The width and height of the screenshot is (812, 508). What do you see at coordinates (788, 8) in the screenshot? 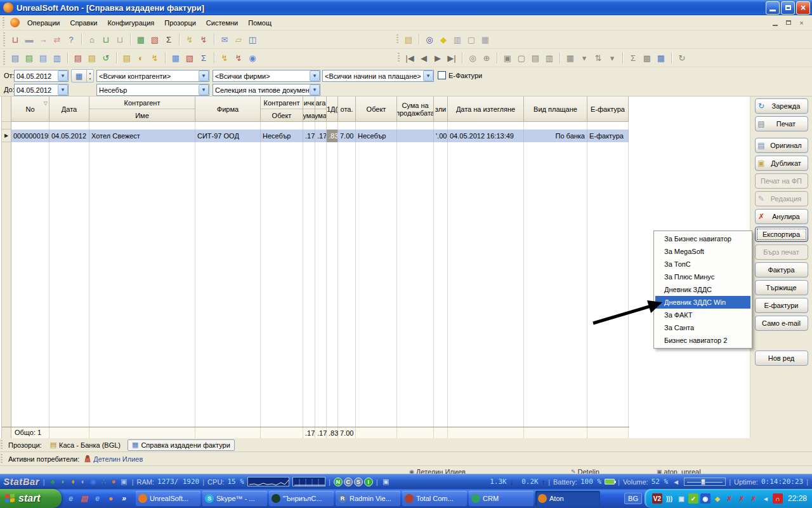
I see `restore-button` at bounding box center [788, 8].